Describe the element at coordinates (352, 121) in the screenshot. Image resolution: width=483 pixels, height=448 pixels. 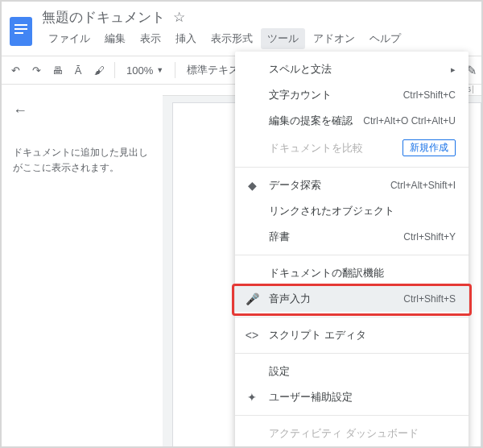
I see `menu-item-編集の提案を確認: 編集の提案を確認Ctrl+Alt+O Ctrl+Alt+U` at that location.